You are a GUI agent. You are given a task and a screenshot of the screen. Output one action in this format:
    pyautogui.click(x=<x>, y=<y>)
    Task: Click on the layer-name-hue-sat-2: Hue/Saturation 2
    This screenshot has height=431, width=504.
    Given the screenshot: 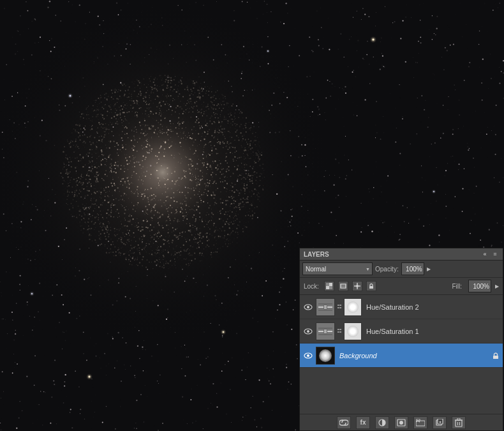 What is the action you would take?
    pyautogui.click(x=432, y=307)
    